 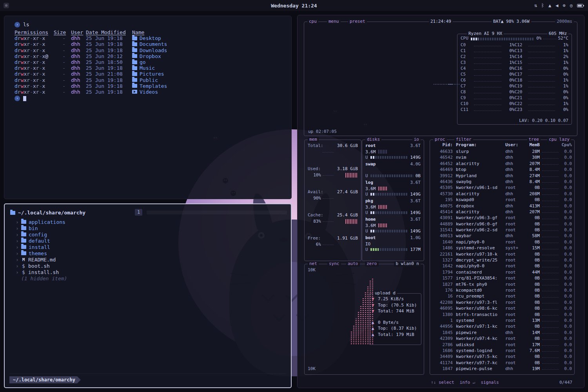 I want to click on memory-panel-title: mem, so click(x=313, y=140).